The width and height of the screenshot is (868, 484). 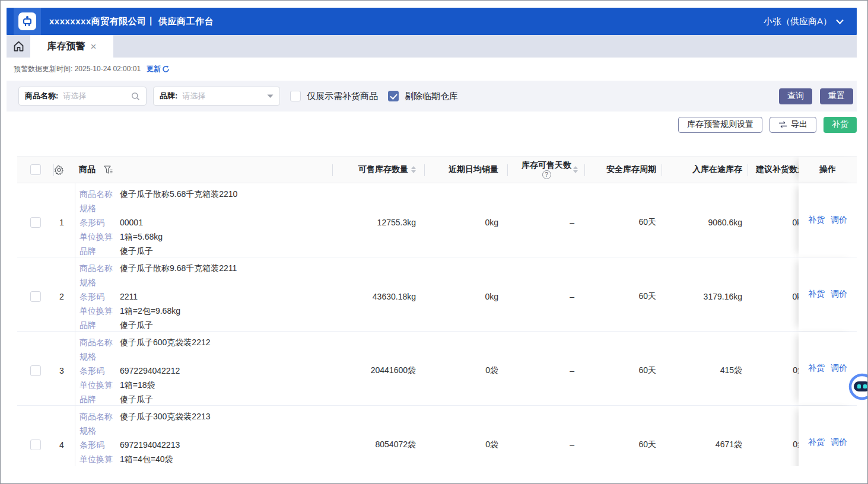 What do you see at coordinates (546, 165) in the screenshot?
I see `col-sellable-days: 库存可售天数` at bounding box center [546, 165].